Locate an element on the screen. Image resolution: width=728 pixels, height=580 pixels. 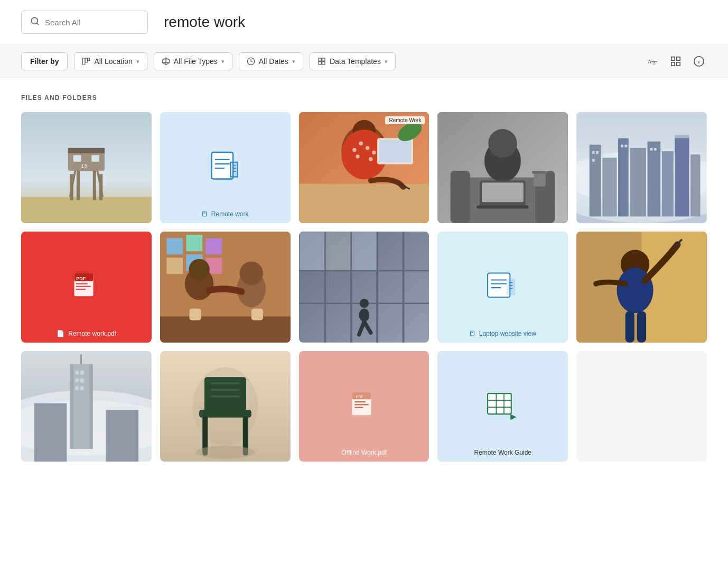
grid-view-button is located at coordinates (676, 61).